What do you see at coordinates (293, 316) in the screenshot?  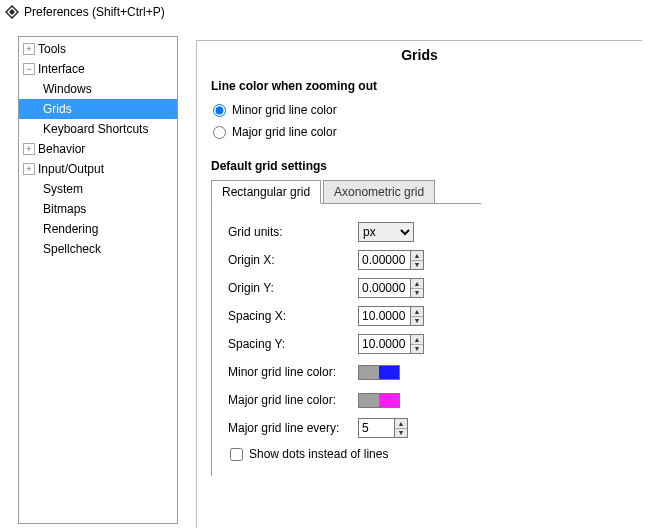 I see `label-spacing-x: Spacing X:` at bounding box center [293, 316].